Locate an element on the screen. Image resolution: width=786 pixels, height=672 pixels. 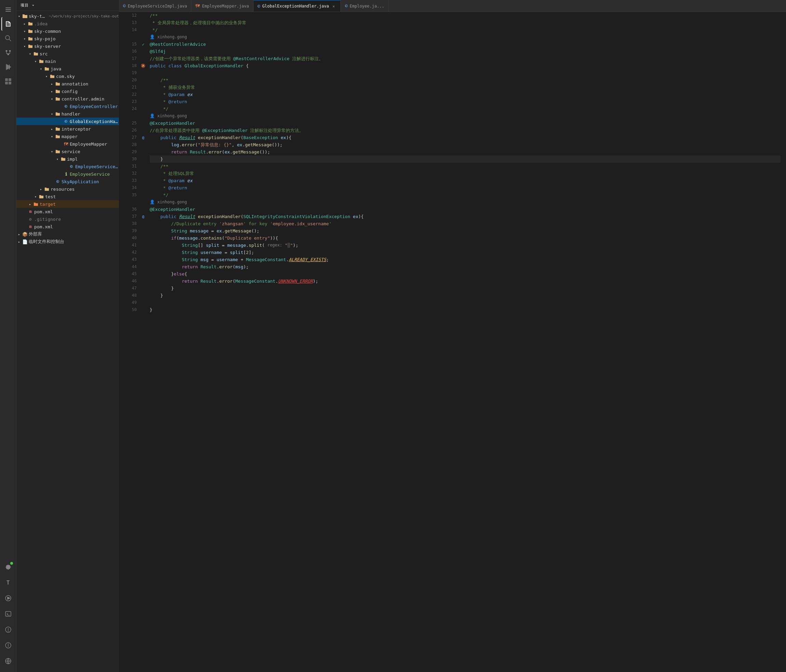
tree-label: config is located at coordinates (69, 91).